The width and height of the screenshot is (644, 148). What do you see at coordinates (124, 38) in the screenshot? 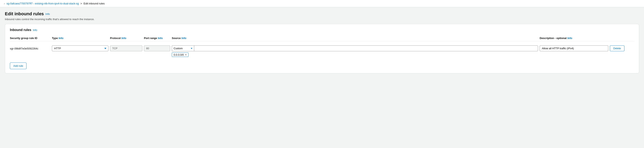
I see `protocol-info-link: Info` at bounding box center [124, 38].